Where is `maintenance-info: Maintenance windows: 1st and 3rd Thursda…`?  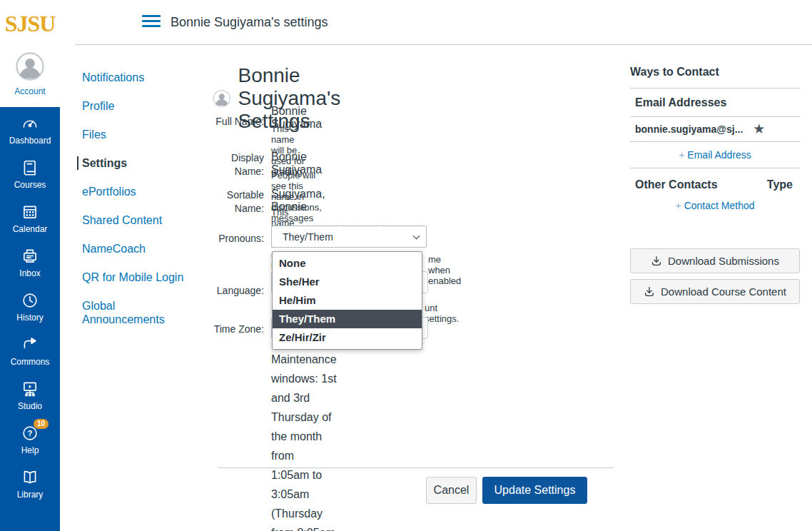
maintenance-info: Maintenance windows: 1st and 3rd Thursda… is located at coordinates (304, 440).